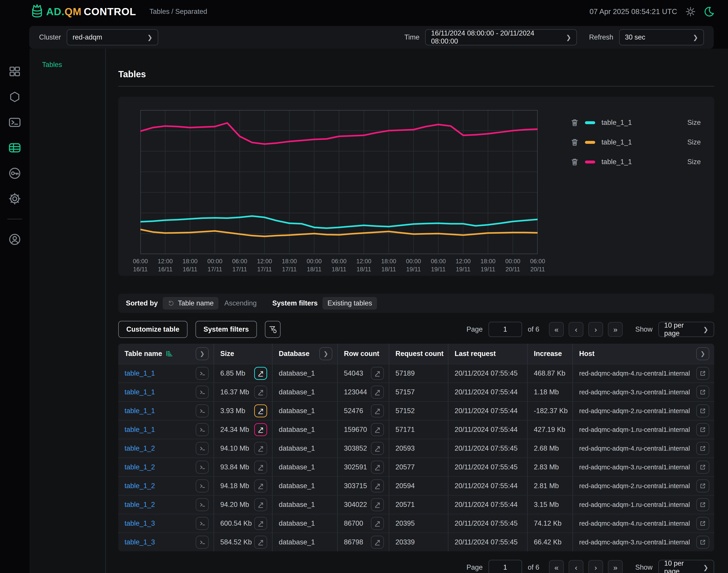 The image size is (728, 573). What do you see at coordinates (15, 199) in the screenshot?
I see `settings-gear-icon` at bounding box center [15, 199].